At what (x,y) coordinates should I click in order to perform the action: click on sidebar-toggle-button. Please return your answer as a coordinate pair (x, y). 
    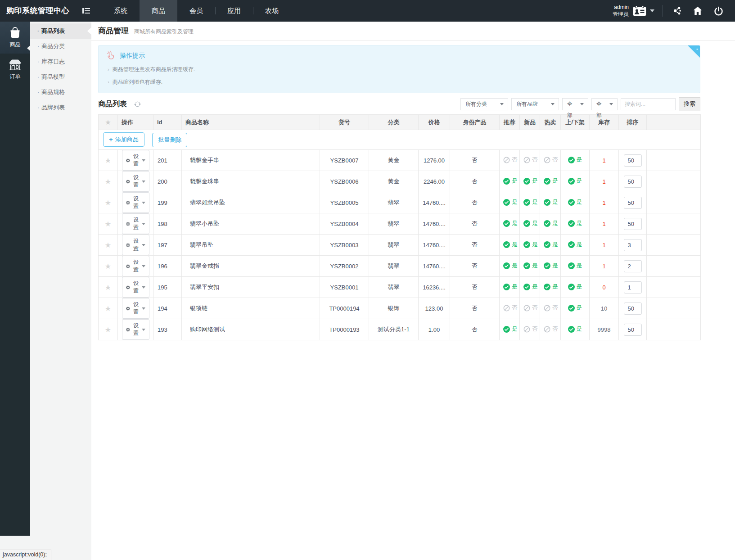
    Looking at the image, I should click on (86, 11).